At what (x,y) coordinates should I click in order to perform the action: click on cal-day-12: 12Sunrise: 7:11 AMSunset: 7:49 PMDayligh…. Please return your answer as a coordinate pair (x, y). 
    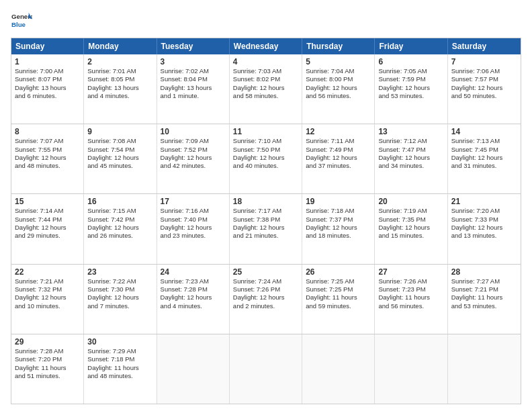
    Looking at the image, I should click on (339, 158).